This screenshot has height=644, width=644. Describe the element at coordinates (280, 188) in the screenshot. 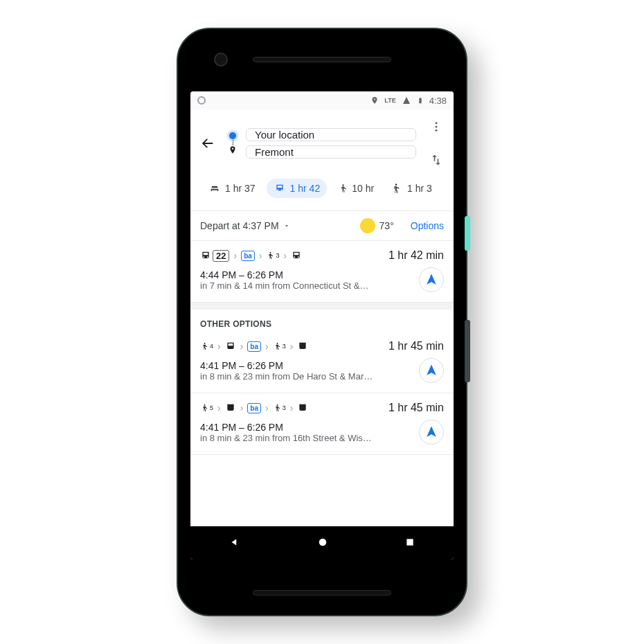

I see `transit-icon` at that location.